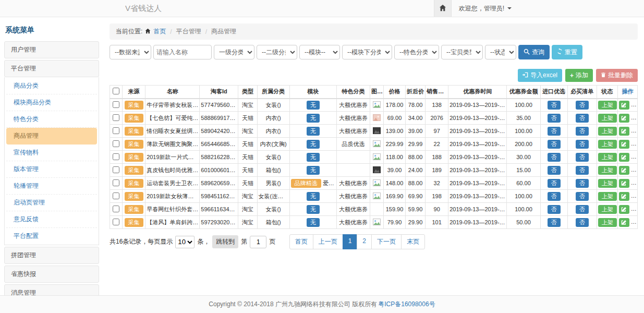 This screenshot has height=313, width=644. Describe the element at coordinates (540, 75) in the screenshot. I see `import-excel-button: 导入excel` at that location.